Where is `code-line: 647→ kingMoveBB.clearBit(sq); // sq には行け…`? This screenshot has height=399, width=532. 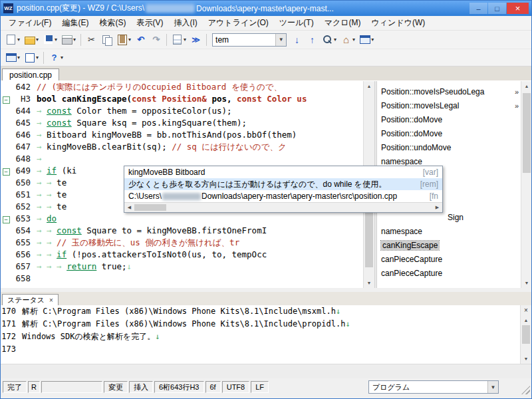 code-line: 647→ kingMoveBB.clearBit(sq); // sq には行け… is located at coordinates (182, 147).